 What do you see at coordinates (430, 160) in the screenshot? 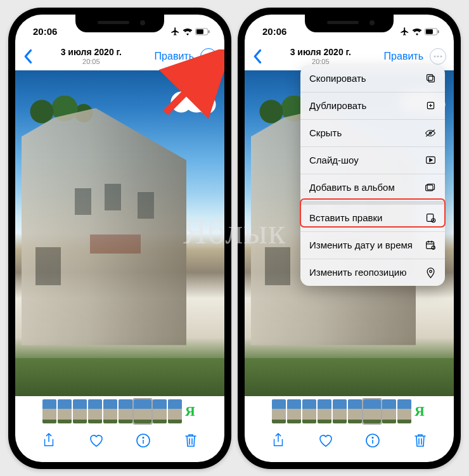
I see `slideshow-icon` at bounding box center [430, 160].